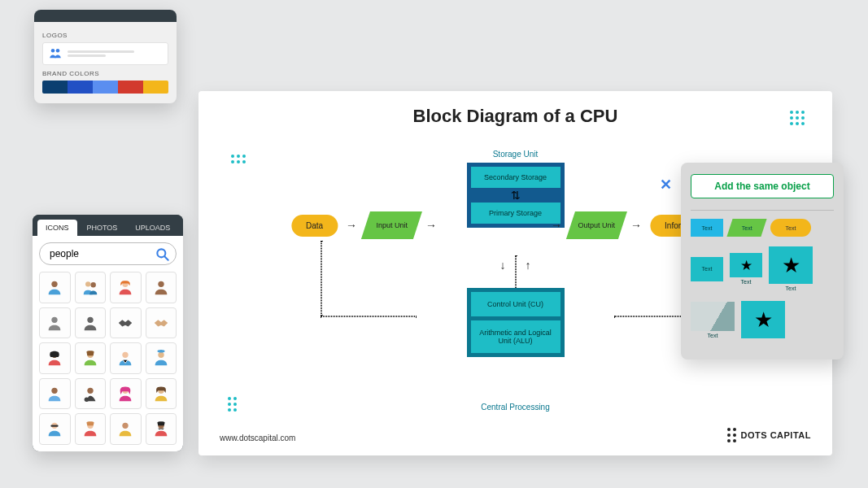  Describe the element at coordinates (106, 87) in the screenshot. I see `brand-swatches` at that location.